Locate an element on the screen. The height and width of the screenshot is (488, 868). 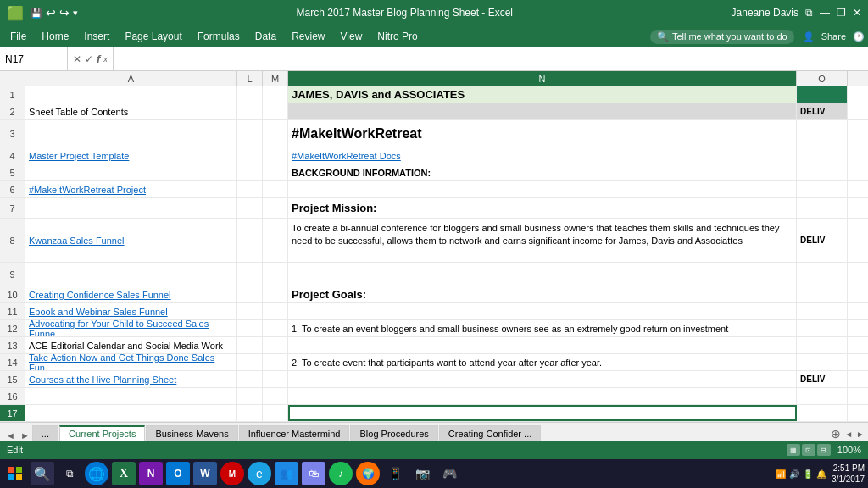
cell-a6: #MakeItWorkRetreat Project is located at coordinates (131, 190).